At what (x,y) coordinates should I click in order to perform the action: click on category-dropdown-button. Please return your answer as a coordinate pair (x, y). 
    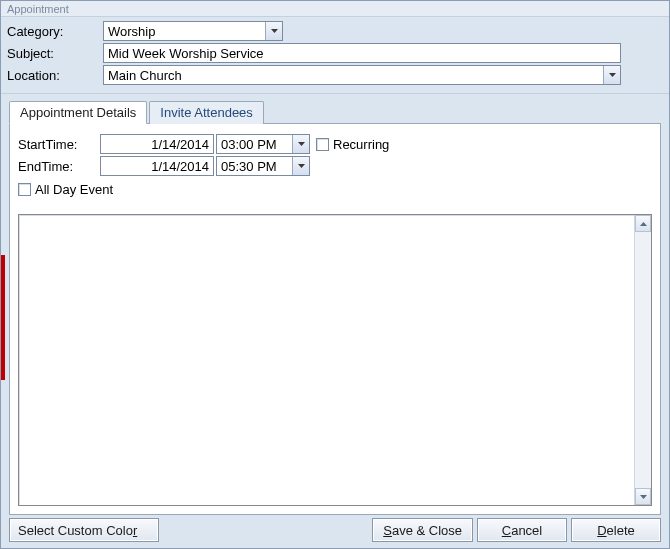
    Looking at the image, I should click on (274, 31).